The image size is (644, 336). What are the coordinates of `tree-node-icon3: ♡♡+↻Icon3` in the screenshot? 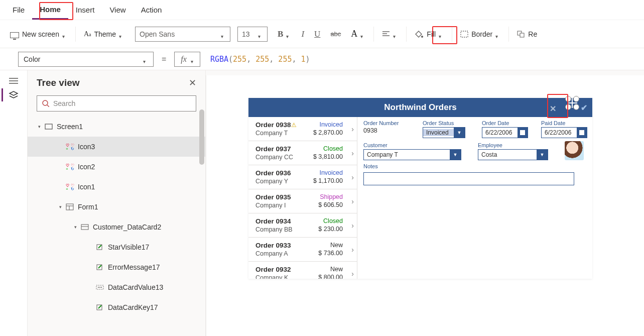 It's located at (116, 147).